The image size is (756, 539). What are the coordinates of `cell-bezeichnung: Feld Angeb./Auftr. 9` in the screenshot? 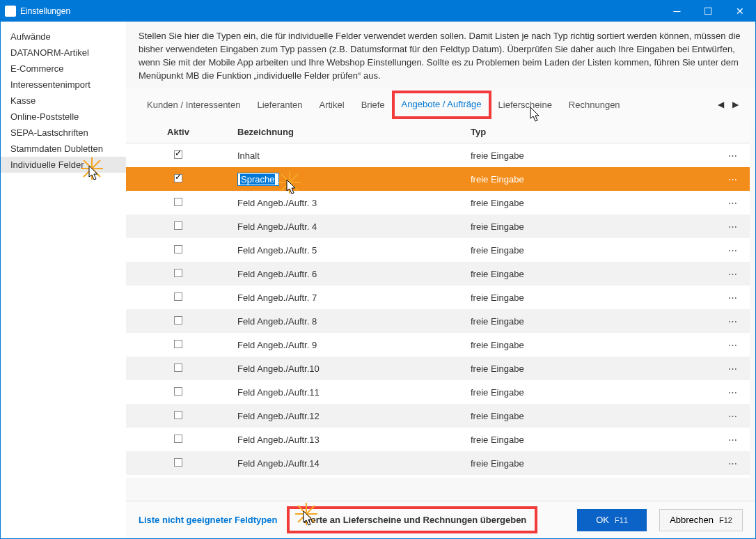 It's located at (347, 345).